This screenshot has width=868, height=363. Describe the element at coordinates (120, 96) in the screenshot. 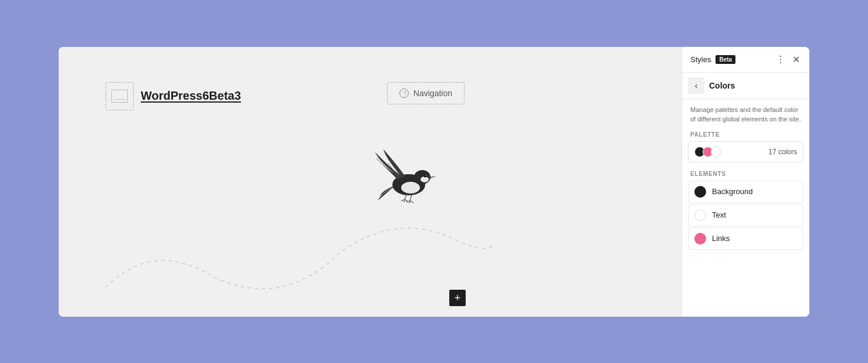

I see `site-logo-placeholder` at that location.